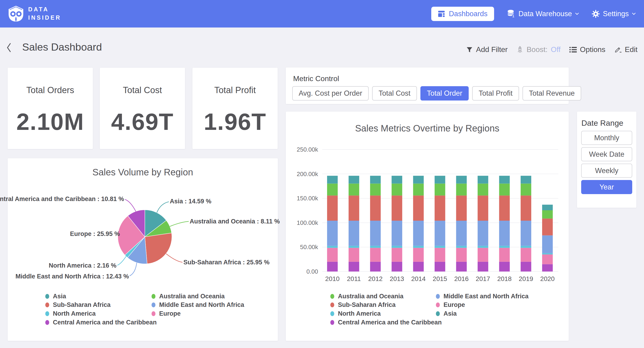 The image size is (644, 348). I want to click on bar-segment-2013-sub-saharan-africa, so click(397, 208).